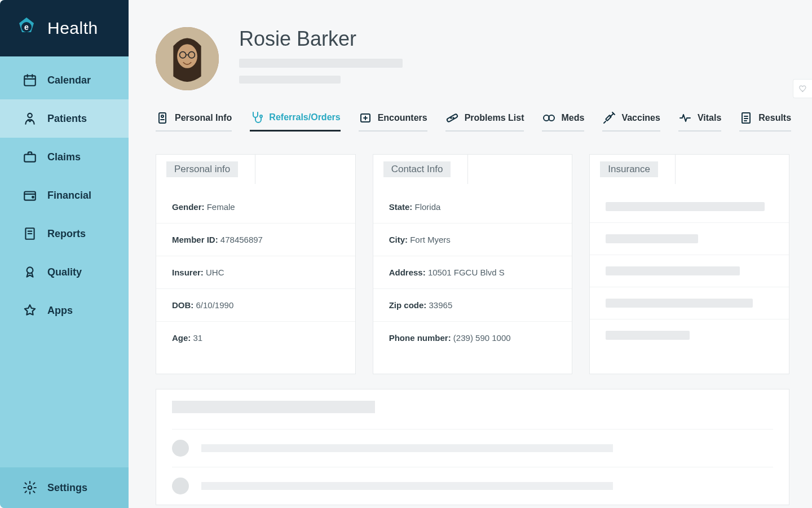 Image resolution: width=812 pixels, height=508 pixels. Describe the element at coordinates (256, 205) in the screenshot. I see `field-gender: Gender: Female` at that location.